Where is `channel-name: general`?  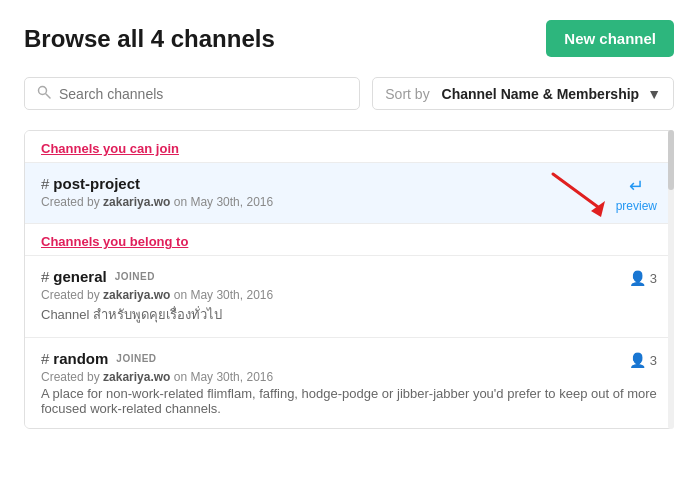
channel-name: general is located at coordinates (80, 276).